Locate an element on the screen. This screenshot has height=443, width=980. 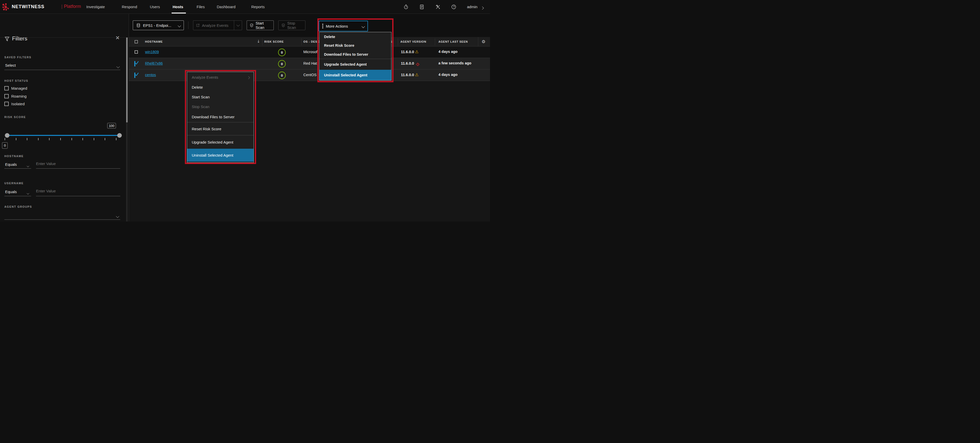
user-menu: admin is located at coordinates (473, 7).